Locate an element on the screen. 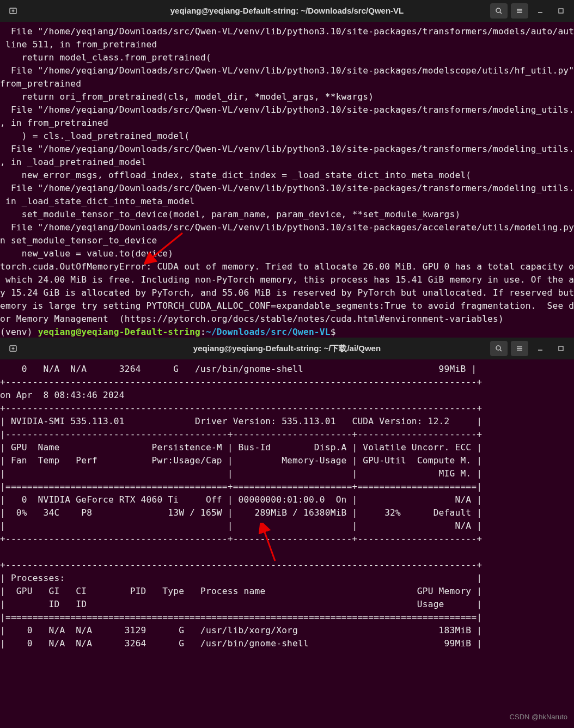  terminal-line: line 511, in from_pretrained is located at coordinates (287, 45).